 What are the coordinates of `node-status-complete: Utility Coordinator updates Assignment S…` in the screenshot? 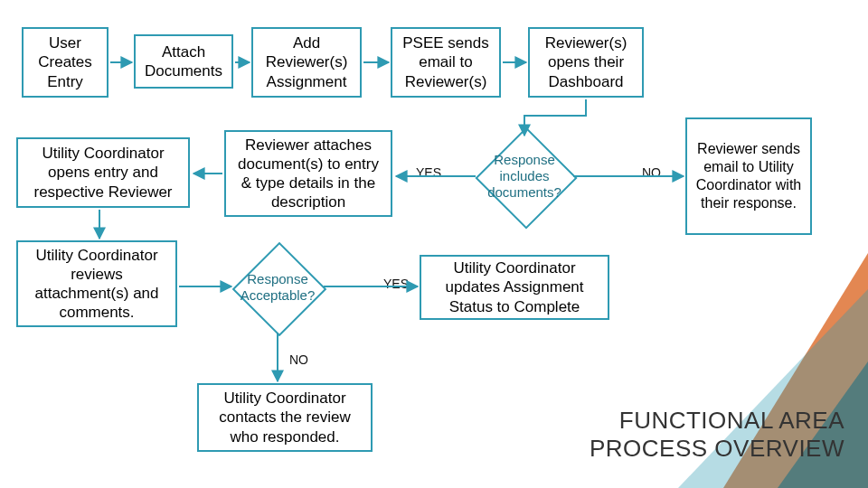 It's located at (514, 287).